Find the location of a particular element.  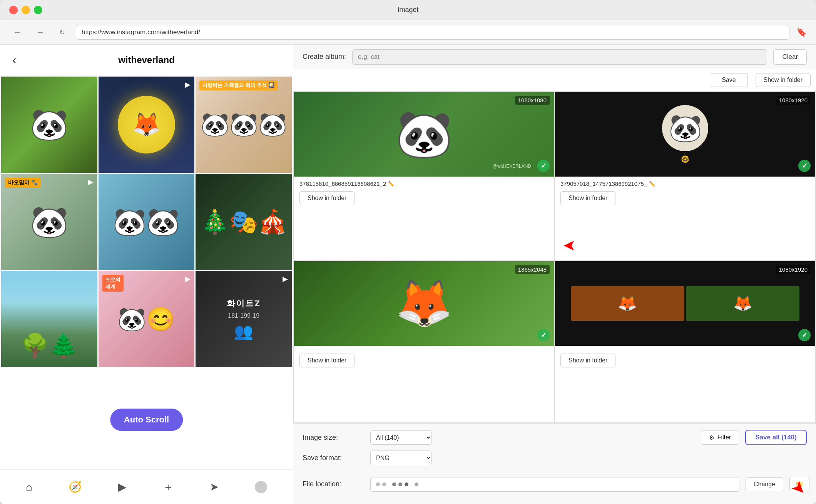

close-button is located at coordinates (13, 10).